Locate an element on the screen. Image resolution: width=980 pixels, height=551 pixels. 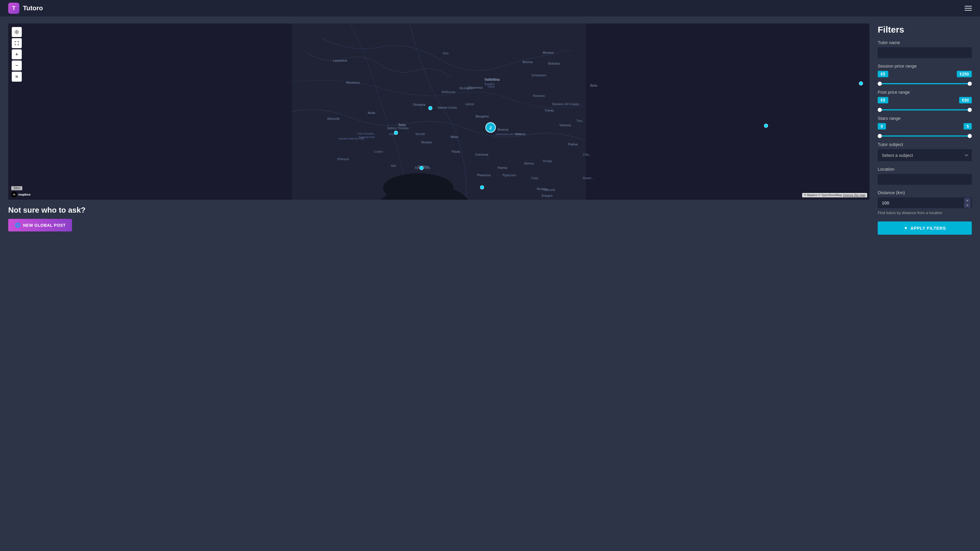
svg-text: Bolzano is located at coordinates (554, 63).